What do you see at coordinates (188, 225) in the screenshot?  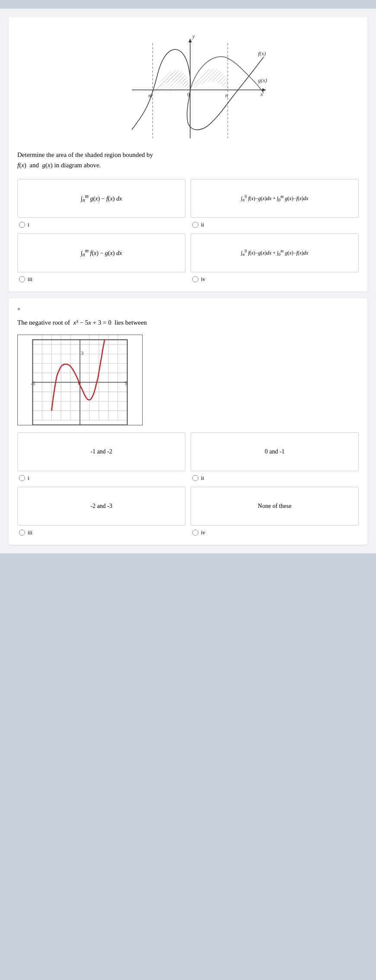 I see `q1-radio-row-top: i ii` at bounding box center [188, 225].